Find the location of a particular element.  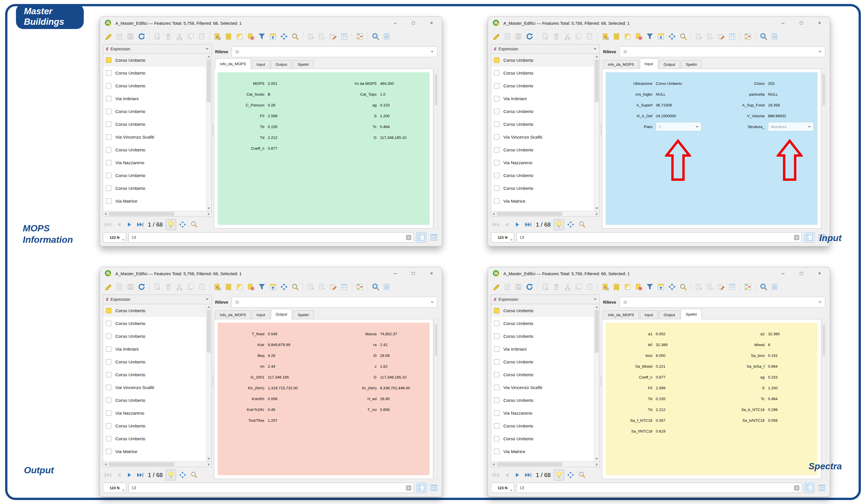

pan-to-selection-icon is located at coordinates (672, 36).